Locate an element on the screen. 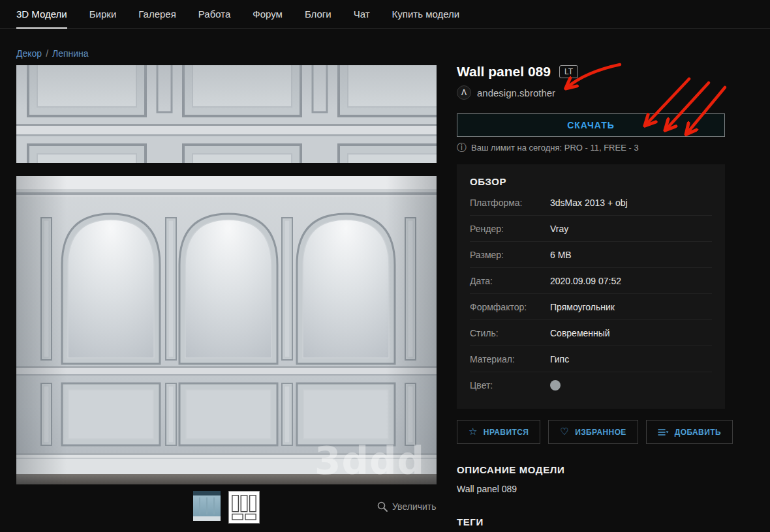 This screenshot has width=770, height=532. row-label: Материал: is located at coordinates (510, 359).